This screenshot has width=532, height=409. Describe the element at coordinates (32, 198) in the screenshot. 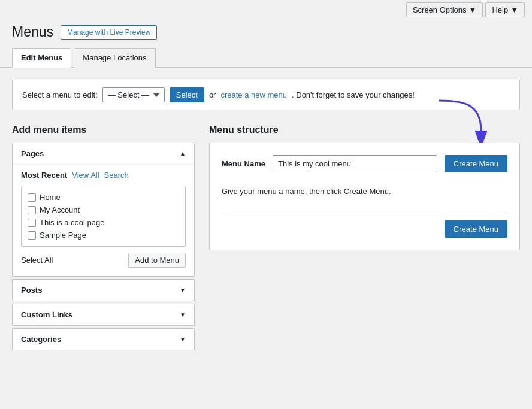

I see `page-checkbox-home` at that location.